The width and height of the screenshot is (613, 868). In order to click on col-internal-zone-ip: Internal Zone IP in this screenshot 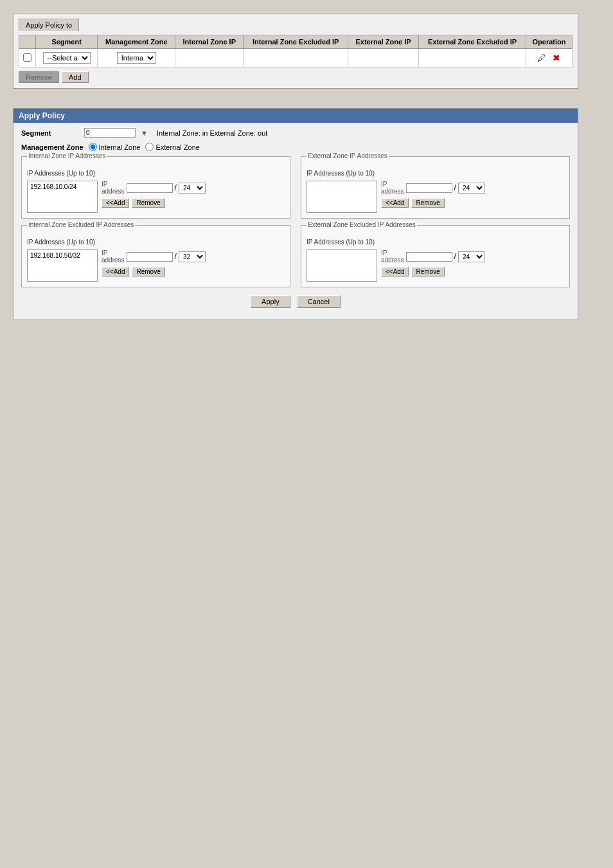, I will do `click(209, 42)`.